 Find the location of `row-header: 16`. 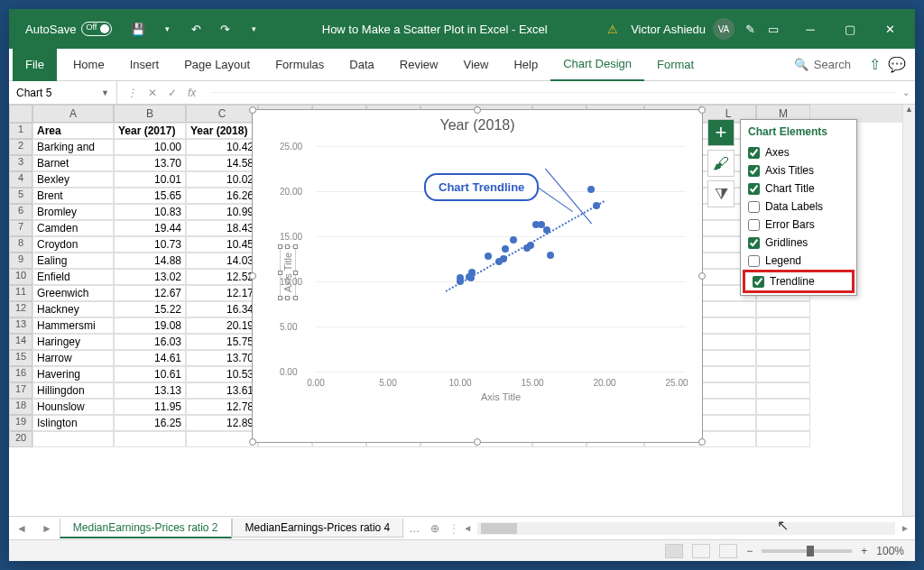

row-header: 16 is located at coordinates (21, 374).